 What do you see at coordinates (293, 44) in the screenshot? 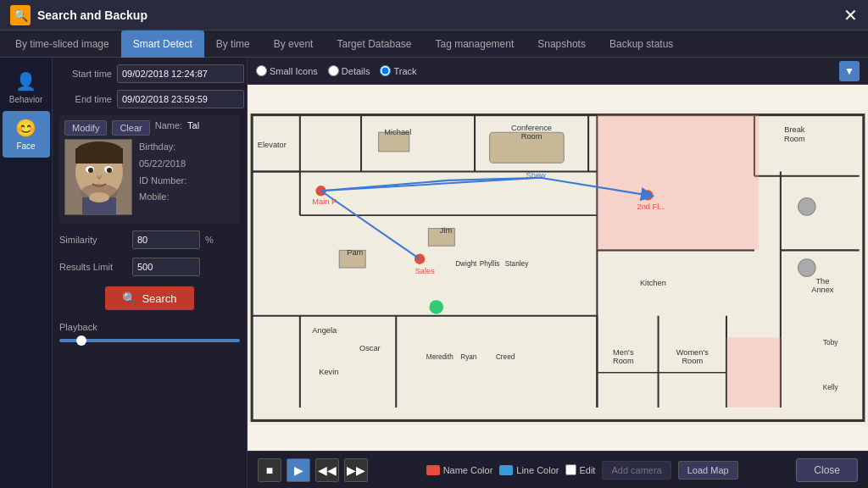
I see `tab-by-event: By event` at bounding box center [293, 44].